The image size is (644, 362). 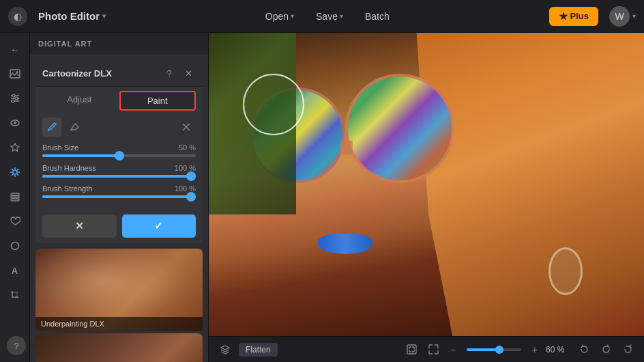 I want to click on plugin-title: Cartoonizer DLX, so click(x=100, y=74).